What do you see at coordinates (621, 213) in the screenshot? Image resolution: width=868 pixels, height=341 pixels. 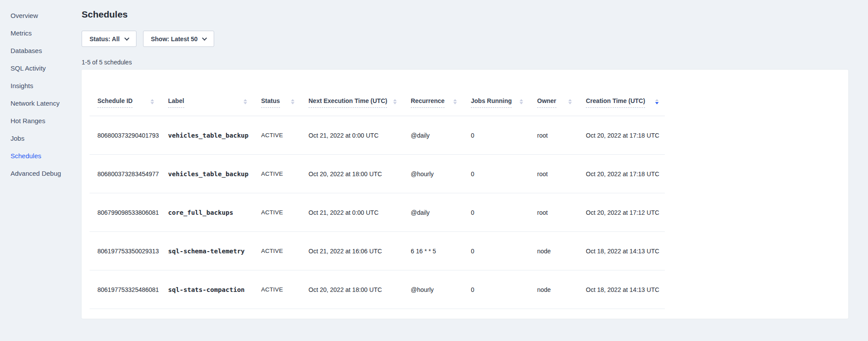 I see `cell-creation-time: Oct 20, 2022 at 17:12 UTC` at bounding box center [621, 213].